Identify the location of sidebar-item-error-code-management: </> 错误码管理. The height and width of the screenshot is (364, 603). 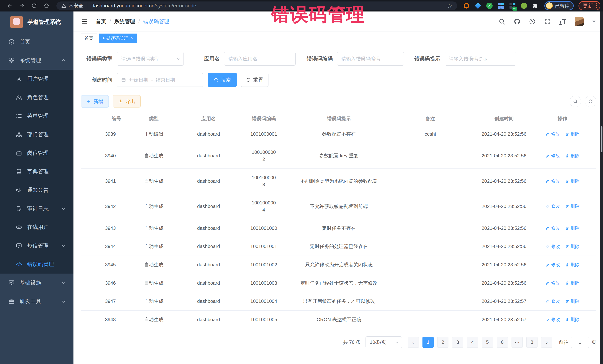
(37, 264).